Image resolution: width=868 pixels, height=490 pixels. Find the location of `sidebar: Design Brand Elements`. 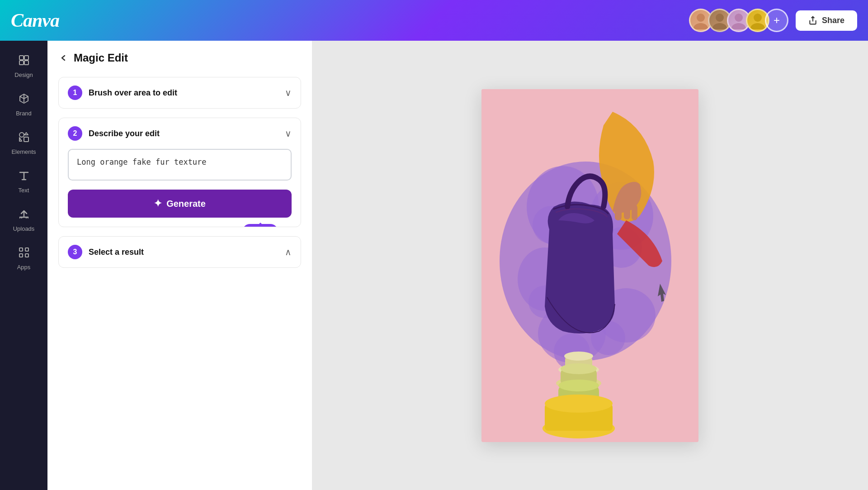

sidebar: Design Brand Elements is located at coordinates (24, 265).